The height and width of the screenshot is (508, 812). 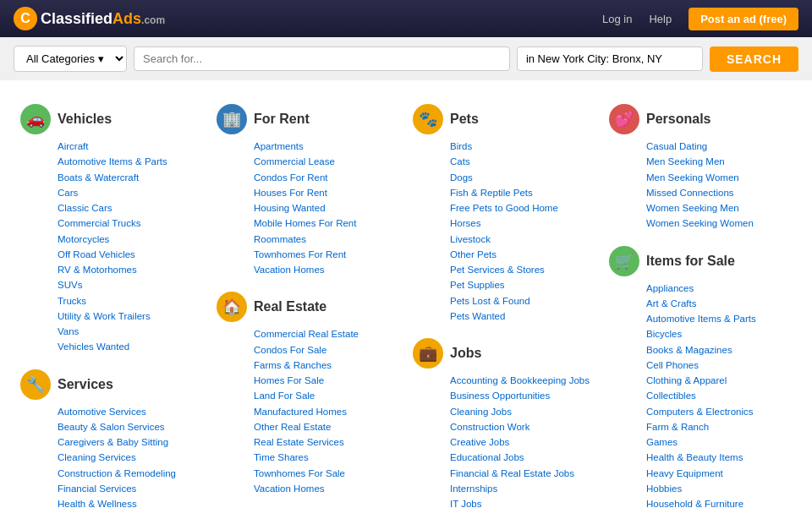 I want to click on category-link: Health & Beauty Items, so click(x=694, y=457).